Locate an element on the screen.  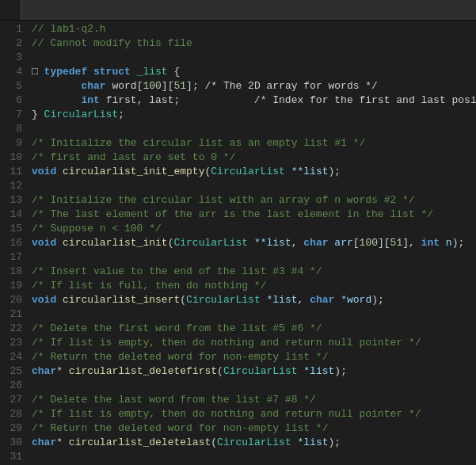
line-number-12: 12 is located at coordinates (13, 186).